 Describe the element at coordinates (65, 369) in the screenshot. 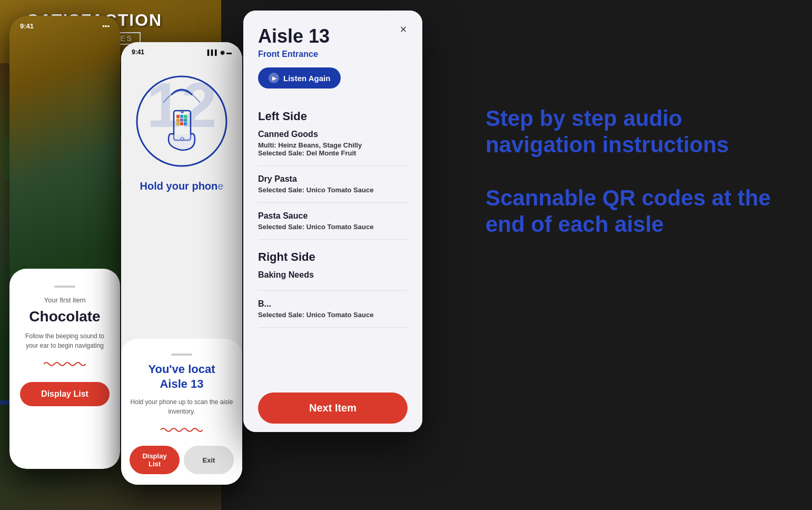

I see `phone-1-overlay: Your first item Chocolate Follow the bee…` at that location.